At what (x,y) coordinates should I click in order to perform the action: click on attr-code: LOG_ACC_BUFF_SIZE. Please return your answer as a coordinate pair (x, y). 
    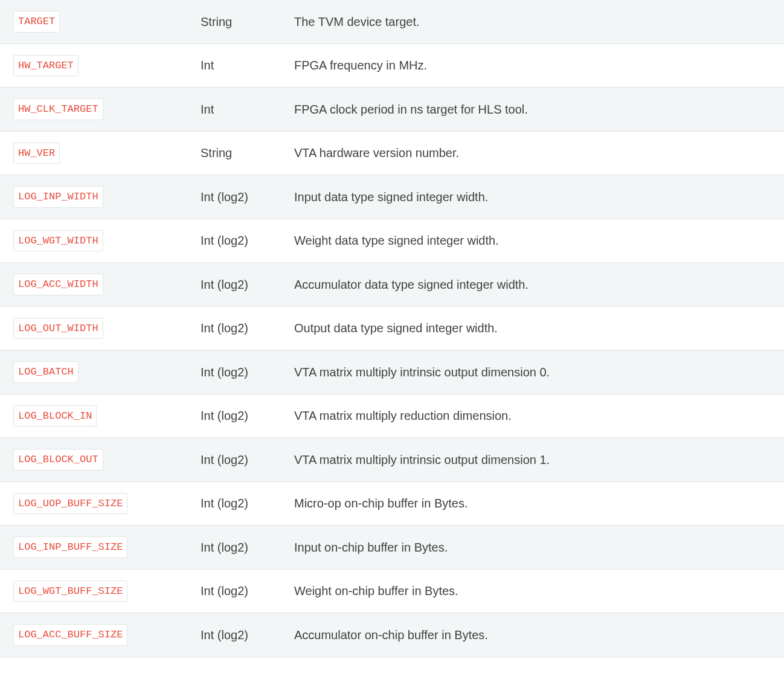
    Looking at the image, I should click on (70, 635).